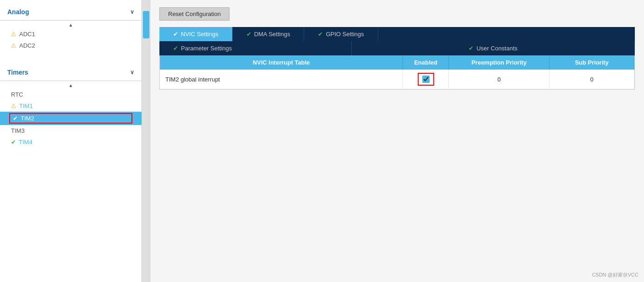 Image resolution: width=644 pixels, height=282 pixels. I want to click on sidebar-timers-header: Timers ∨, so click(71, 72).